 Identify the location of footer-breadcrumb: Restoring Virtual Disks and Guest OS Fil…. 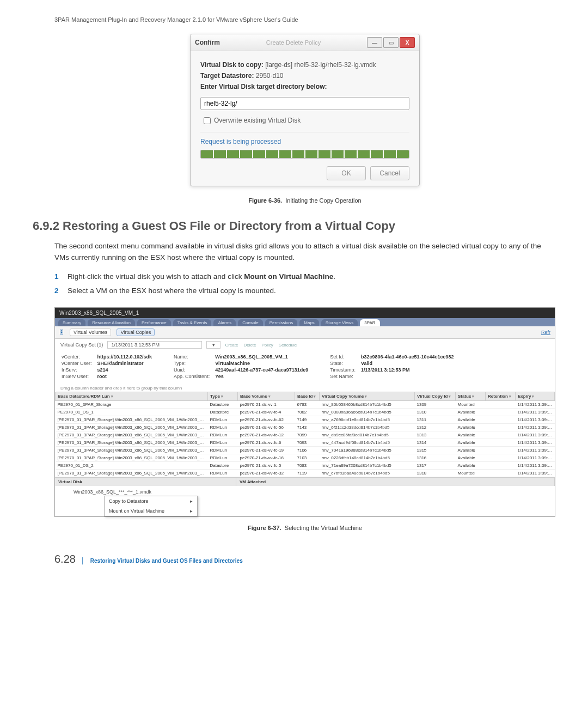
(167, 561).